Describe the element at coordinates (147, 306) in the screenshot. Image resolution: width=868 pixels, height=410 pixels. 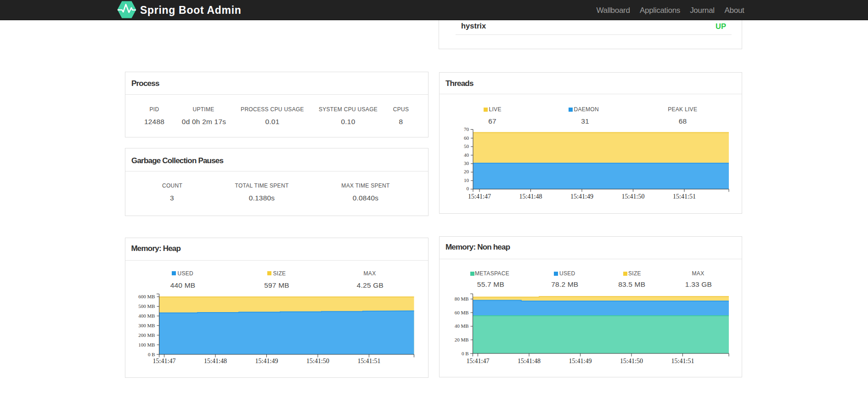
I see `svg-text: 500 MB` at that location.